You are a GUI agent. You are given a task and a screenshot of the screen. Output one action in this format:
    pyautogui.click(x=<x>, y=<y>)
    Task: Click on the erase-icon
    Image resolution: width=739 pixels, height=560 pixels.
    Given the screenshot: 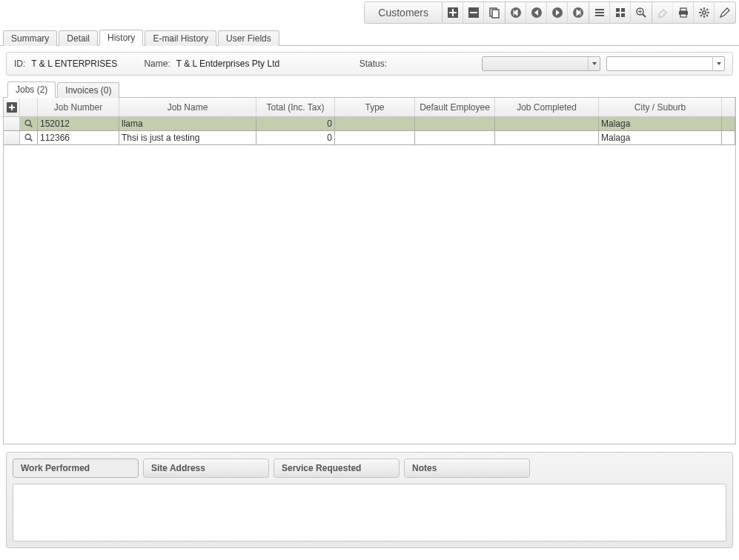 What is the action you would take?
    pyautogui.click(x=663, y=13)
    